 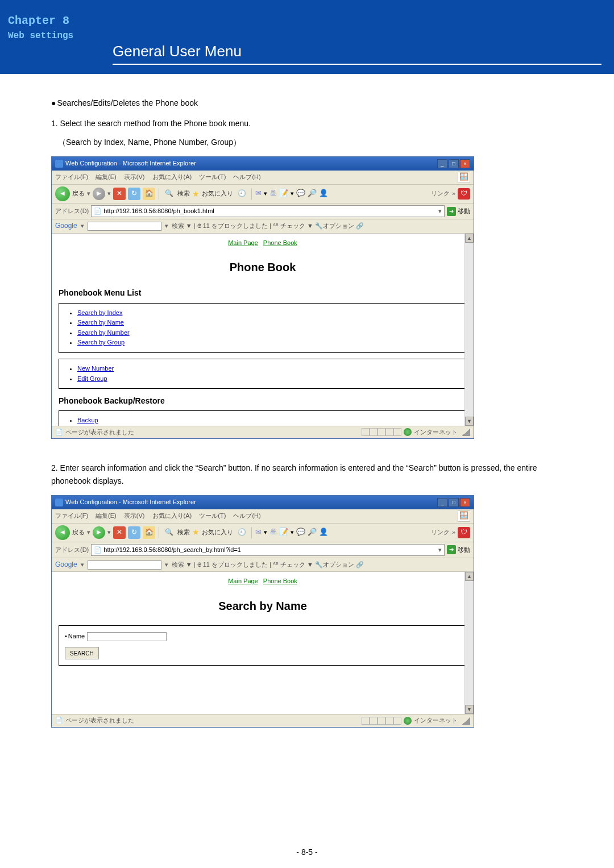 What do you see at coordinates (82, 653) in the screenshot?
I see `search-button: SEARCH` at bounding box center [82, 653].